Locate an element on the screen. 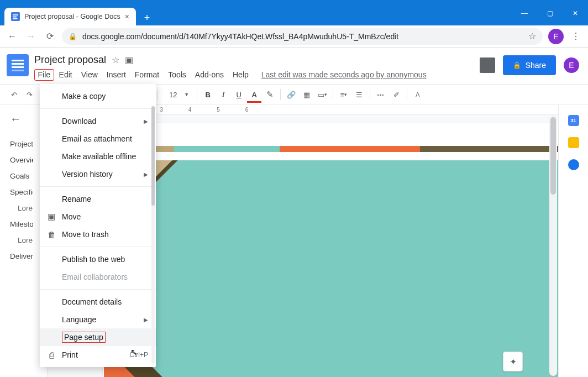  menu-help: Help is located at coordinates (241, 75).